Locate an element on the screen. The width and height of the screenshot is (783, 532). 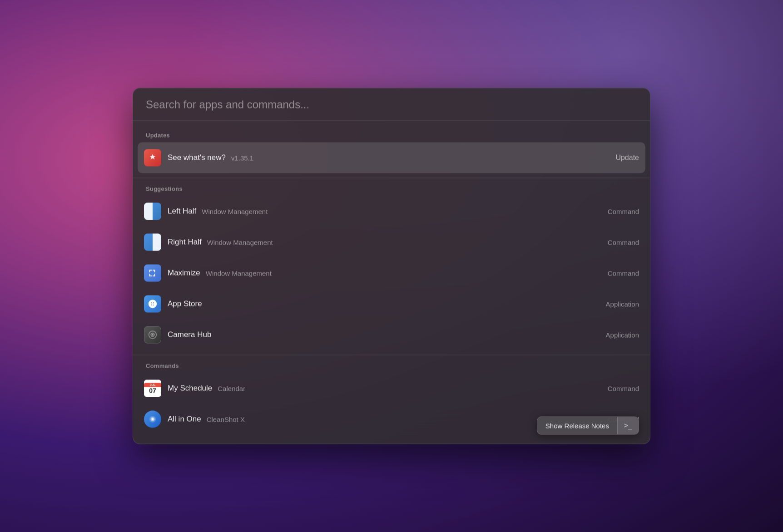
maximize-main: Maximize Window Management is located at coordinates (388, 273).